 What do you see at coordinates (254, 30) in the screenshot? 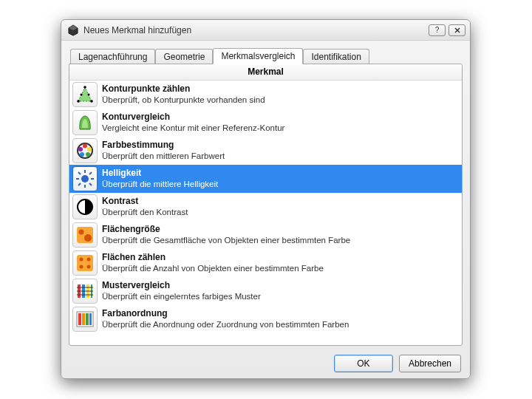
I see `window-title: Neues Merkmal hinzufügen` at bounding box center [254, 30].